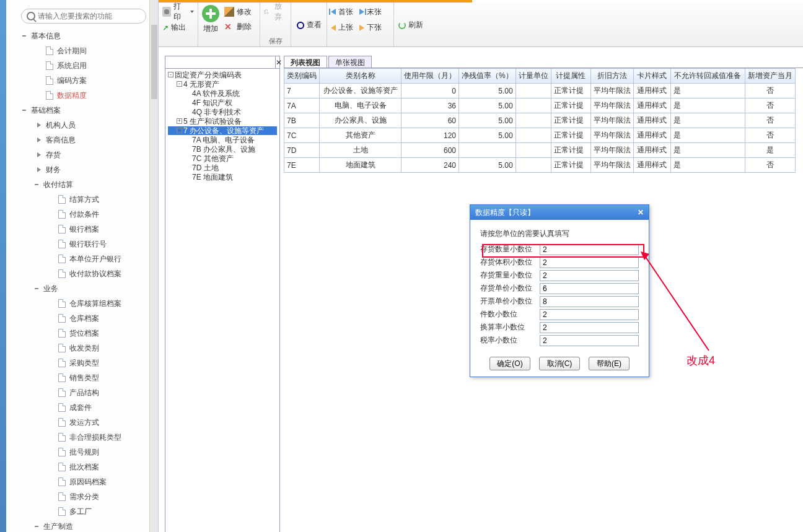  What do you see at coordinates (222, 75) in the screenshot?
I see `tree-node: -固定资产分类编码表` at bounding box center [222, 75].